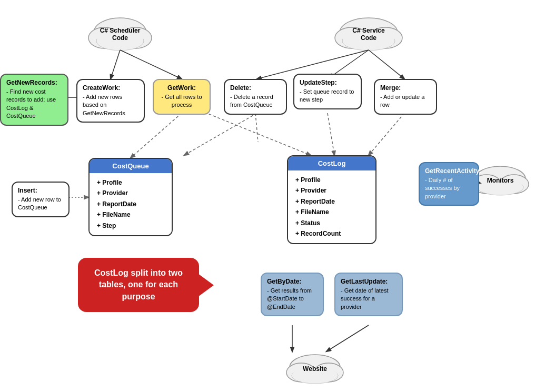 This screenshot has width=545, height=392. What do you see at coordinates (332, 207) in the screenshot?
I see `costlog-body: + Profile + Provider + ReportDate + File…` at bounding box center [332, 207].